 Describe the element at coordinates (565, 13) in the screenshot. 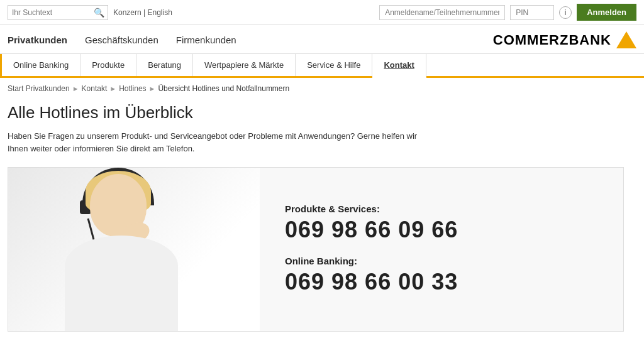

I see `info-button: i` at that location.